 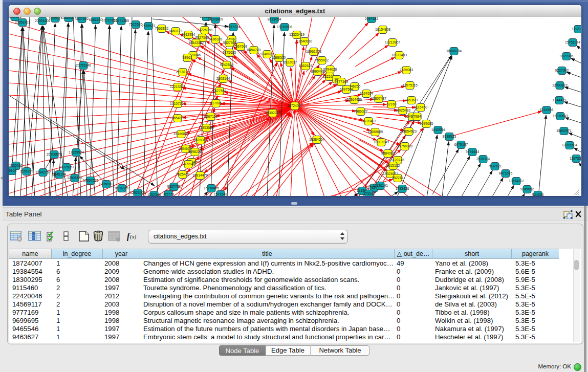 What do you see at coordinates (230, 43) in the screenshot?
I see `svg-text: 9327505` at bounding box center [230, 43].